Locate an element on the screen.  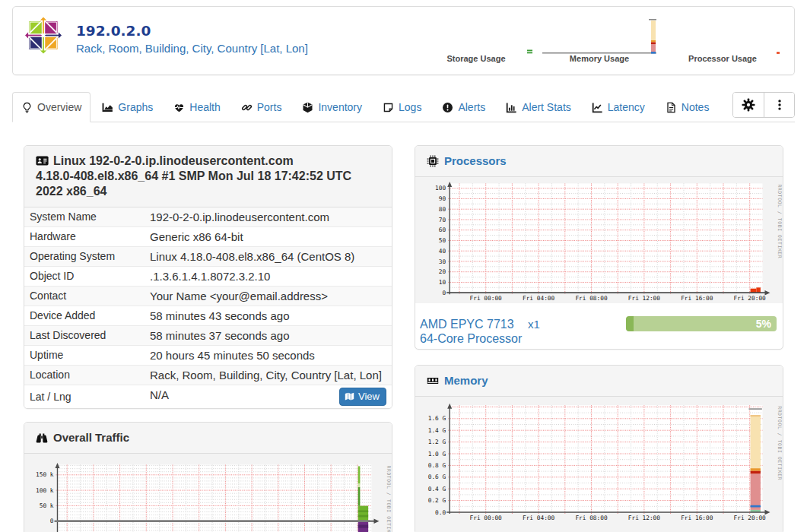
system-info-heading: Linux 192-0-2-0.ip.linodeusercontent.com… is located at coordinates (208, 176).